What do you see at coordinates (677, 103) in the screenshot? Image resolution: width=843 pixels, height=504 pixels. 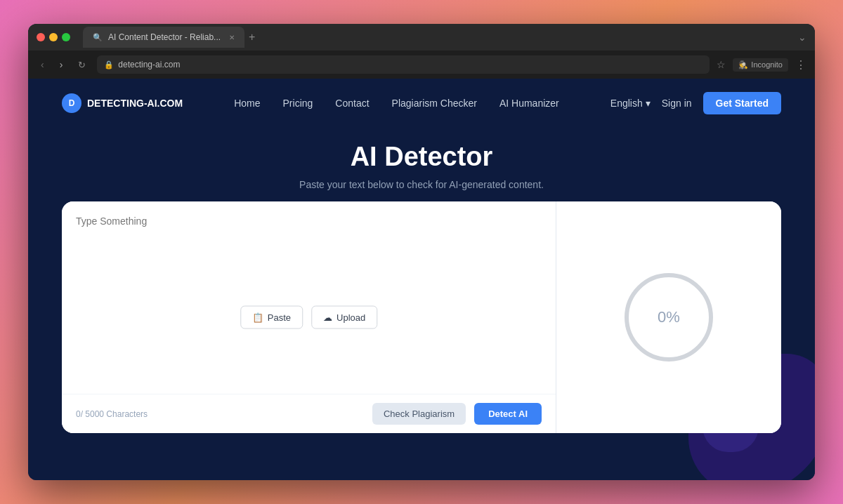 I see `sign-in-button: Sign in` at bounding box center [677, 103].